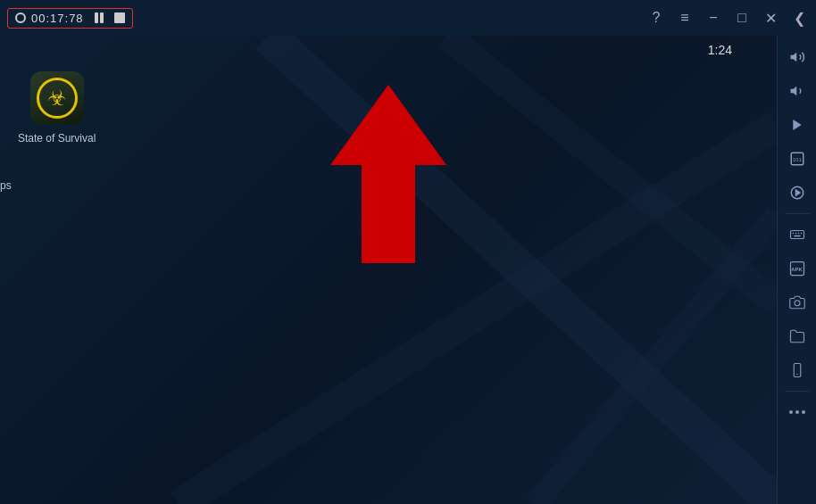 The height and width of the screenshot is (504, 816). I want to click on recording-timer: 00:17:78, so click(70, 18).